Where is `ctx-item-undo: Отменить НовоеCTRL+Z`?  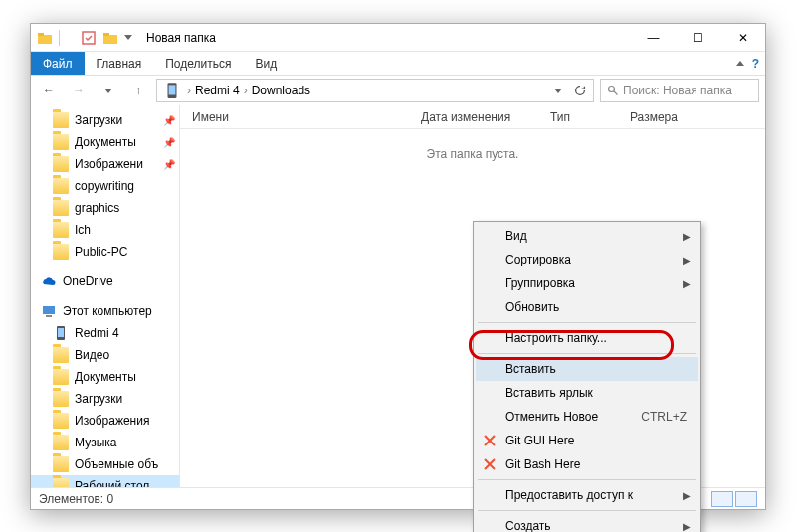
ctx-item-undo: Отменить НовоеCTRL+Z is located at coordinates (587, 417).